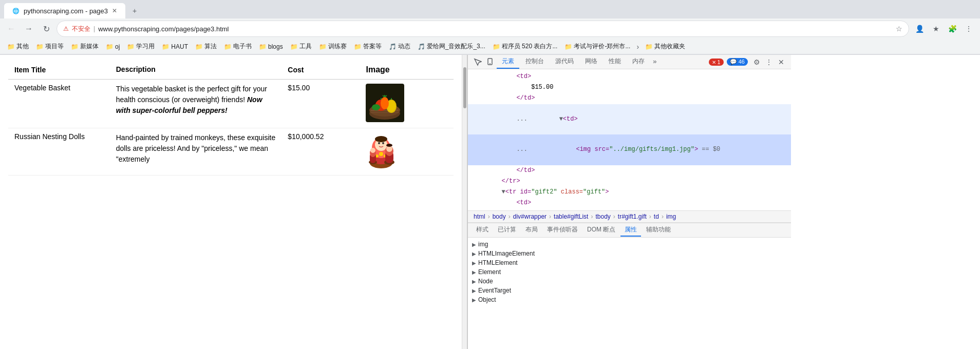 The image size is (980, 349). I want to click on devtools-more-tabs: », so click(655, 62).